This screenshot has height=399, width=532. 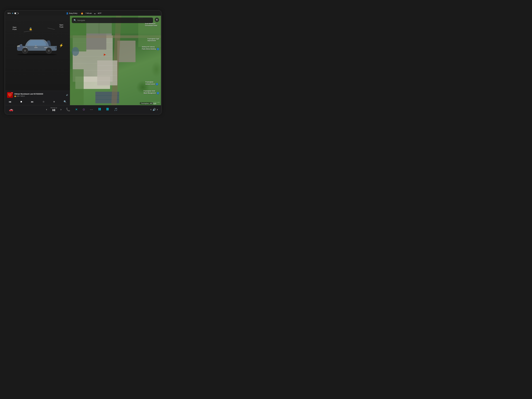 I want to click on cancel-icon: ✕, so click(x=76, y=109).